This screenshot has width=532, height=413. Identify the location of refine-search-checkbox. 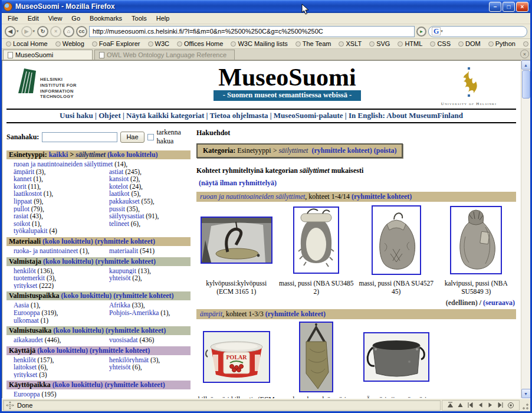
(151, 137).